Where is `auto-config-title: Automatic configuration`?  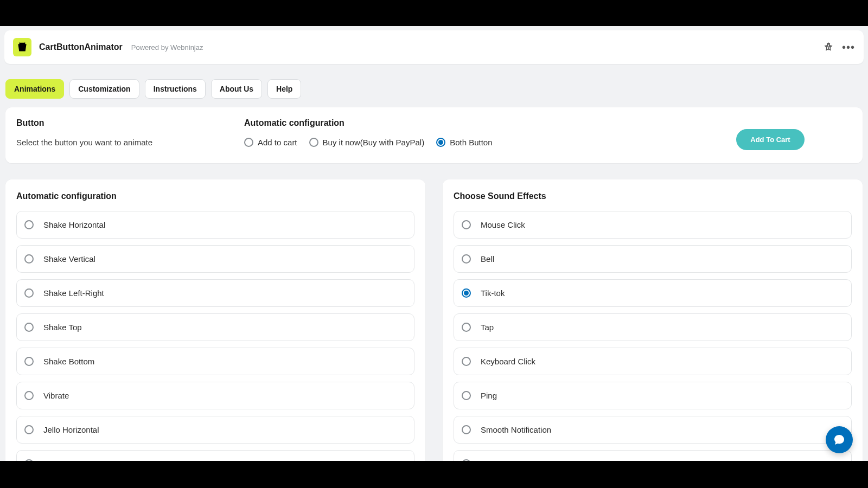 auto-config-title: Automatic configuration is located at coordinates (461, 123).